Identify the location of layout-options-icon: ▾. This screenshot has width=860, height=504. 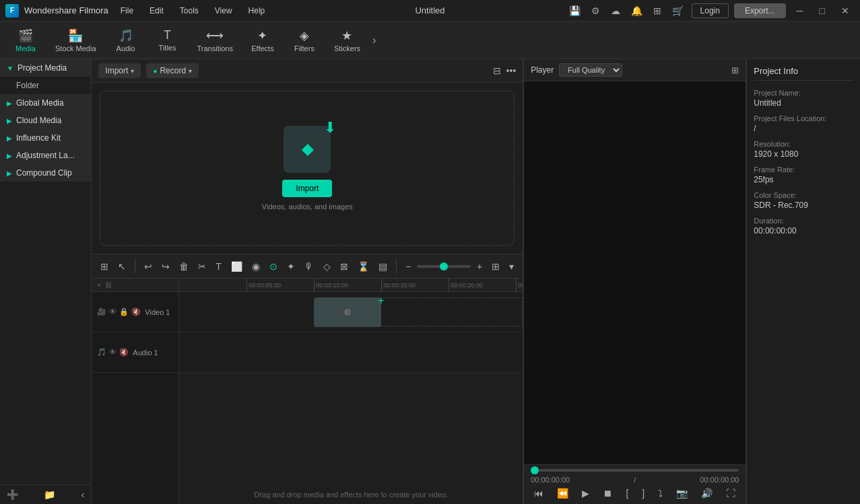
(512, 266).